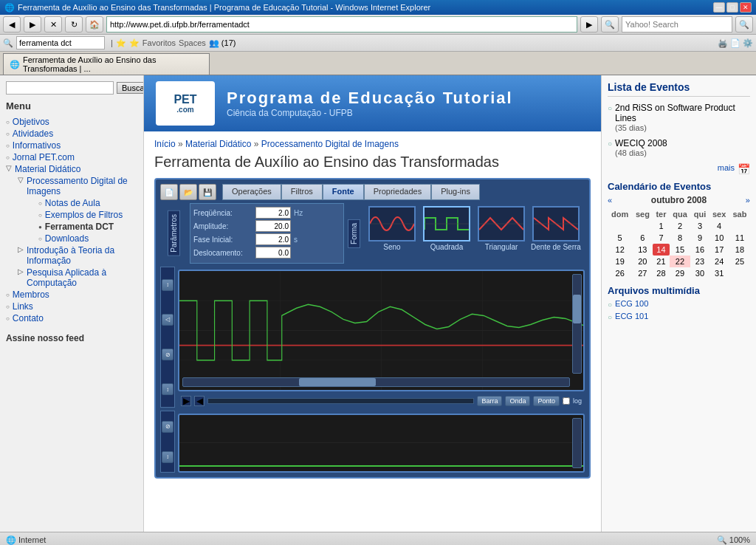  I want to click on mais-link: mais, so click(726, 169).